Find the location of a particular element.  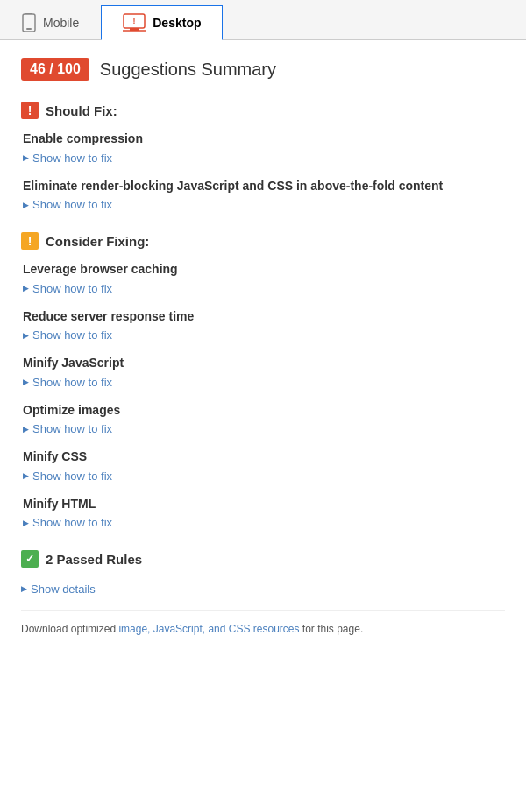

list-item: Leverage browser caching Show how to fix is located at coordinates (263, 279).